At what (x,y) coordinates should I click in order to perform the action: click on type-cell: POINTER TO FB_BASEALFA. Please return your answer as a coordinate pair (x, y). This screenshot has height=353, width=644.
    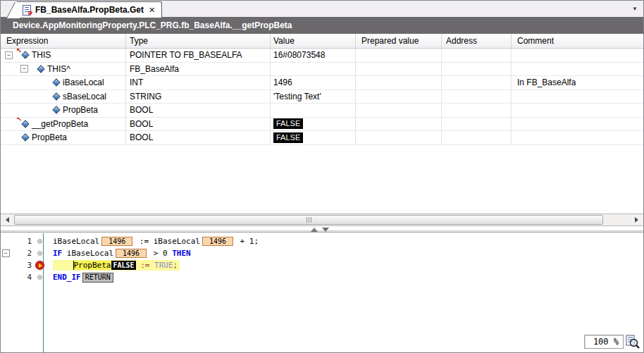
    Looking at the image, I should click on (199, 55).